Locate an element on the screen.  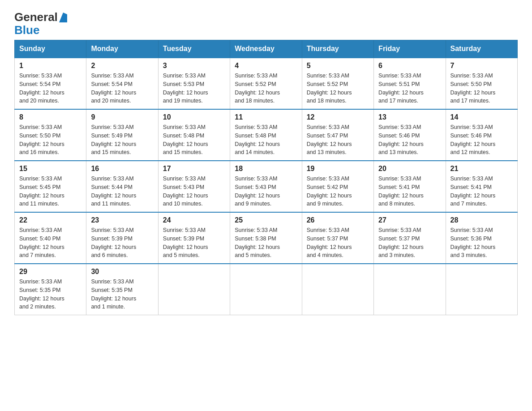
day-number: 29 is located at coordinates (50, 272).